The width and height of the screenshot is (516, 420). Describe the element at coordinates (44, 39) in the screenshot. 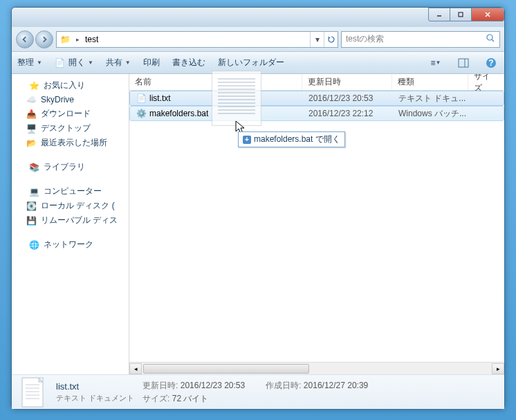

I see `forward-button` at that location.